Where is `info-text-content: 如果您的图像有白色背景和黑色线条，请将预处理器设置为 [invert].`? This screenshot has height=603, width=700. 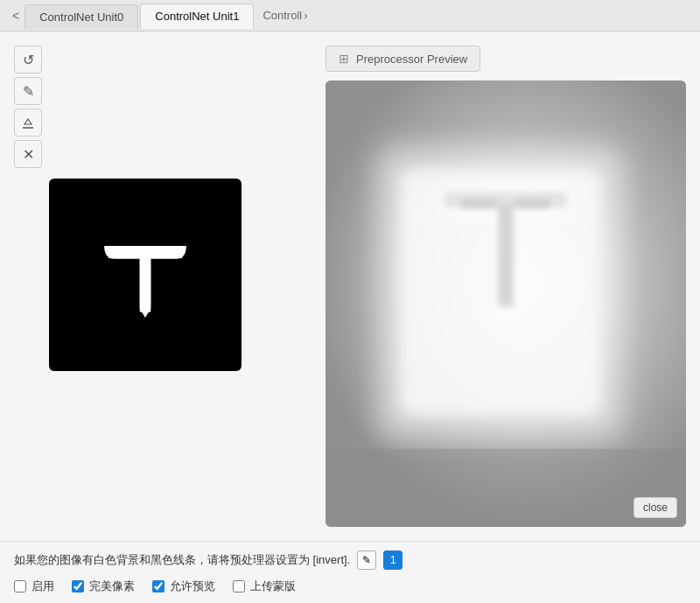
info-text-content: 如果您的图像有白色背景和黑色线条，请将预处理器设置为 [invert]. is located at coordinates (182, 560).